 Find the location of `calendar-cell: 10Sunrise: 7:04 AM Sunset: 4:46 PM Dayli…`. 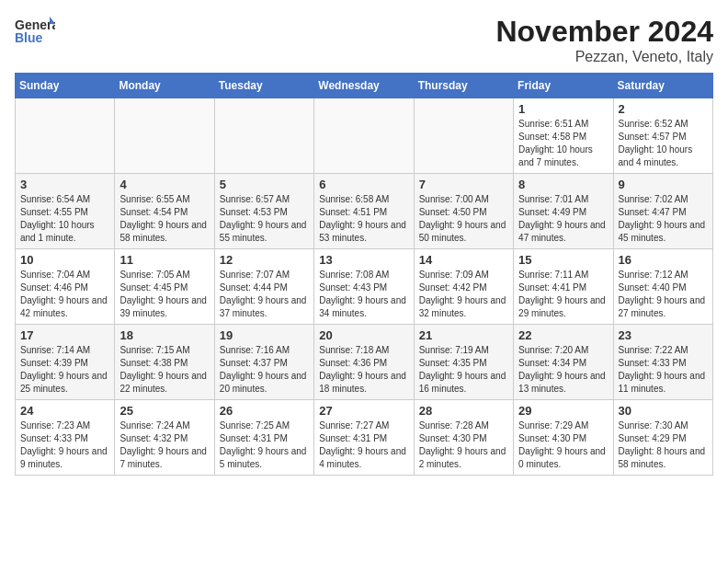

calendar-cell: 10Sunrise: 7:04 AM Sunset: 4:46 PM Dayli… is located at coordinates (65, 287).